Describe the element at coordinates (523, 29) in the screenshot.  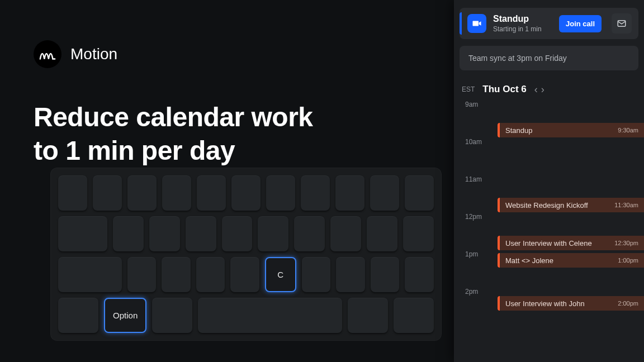
I see `meeting-subtitle: Starting in 1 min` at that location.